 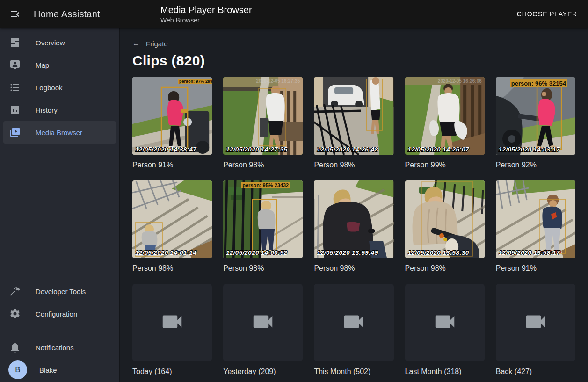 I want to click on clip-thumbnail: person: 97% 29988 12/05/2020 14:38:47, so click(x=172, y=116).